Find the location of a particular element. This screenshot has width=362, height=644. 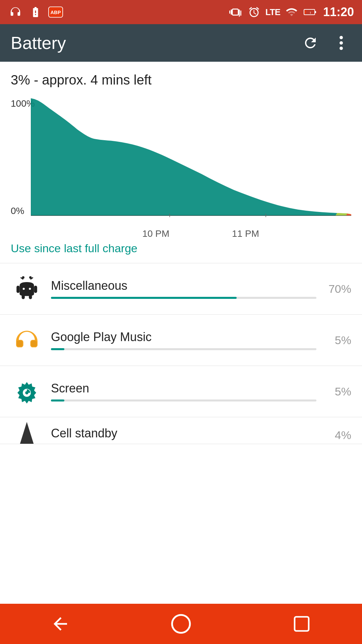

usage-bar-miscellaneous-fill is located at coordinates (144, 298).